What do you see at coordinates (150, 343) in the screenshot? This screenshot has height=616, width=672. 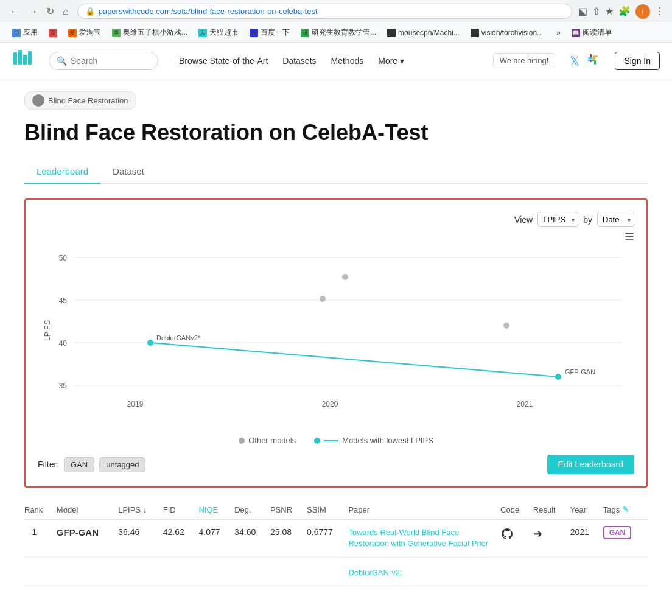 I see `deblugan-point` at bounding box center [150, 343].